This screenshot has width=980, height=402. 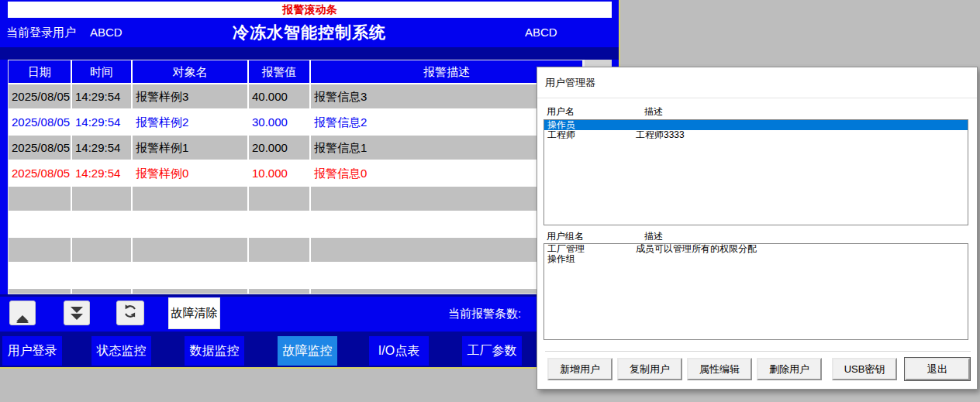 What do you see at coordinates (561, 112) in the screenshot?
I see `users-name-header: 用户名` at bounding box center [561, 112].